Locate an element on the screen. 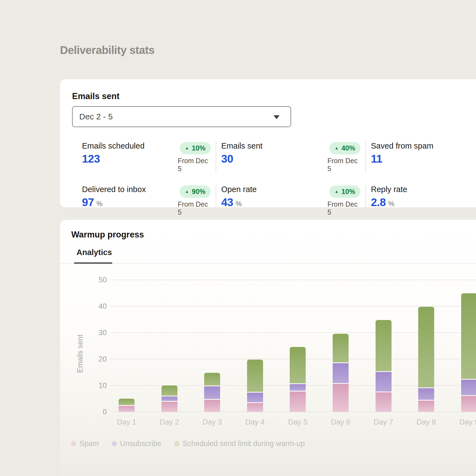 This screenshot has width=476, height=476. stat-change-emails-scheduled: ▲ 10% From Dec 5 is located at coordinates (194, 157).